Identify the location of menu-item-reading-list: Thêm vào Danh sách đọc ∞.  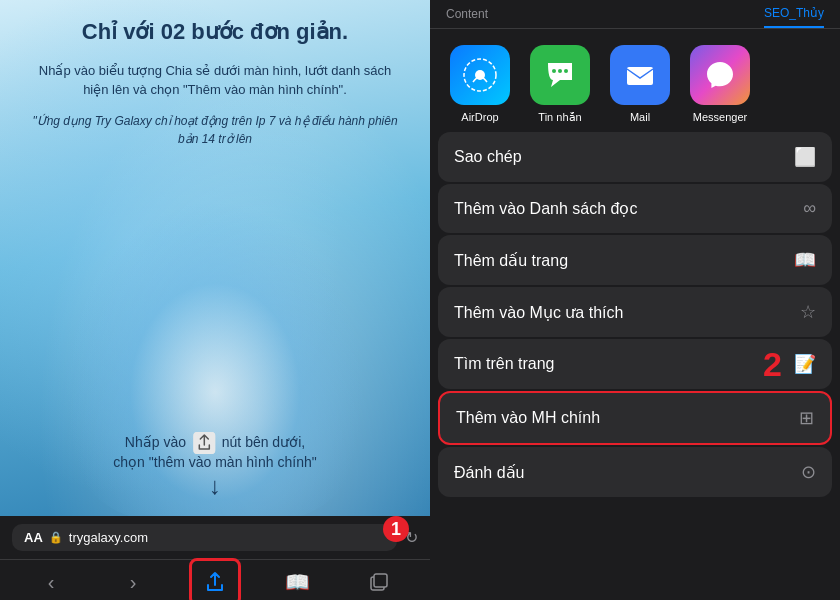
(635, 208).